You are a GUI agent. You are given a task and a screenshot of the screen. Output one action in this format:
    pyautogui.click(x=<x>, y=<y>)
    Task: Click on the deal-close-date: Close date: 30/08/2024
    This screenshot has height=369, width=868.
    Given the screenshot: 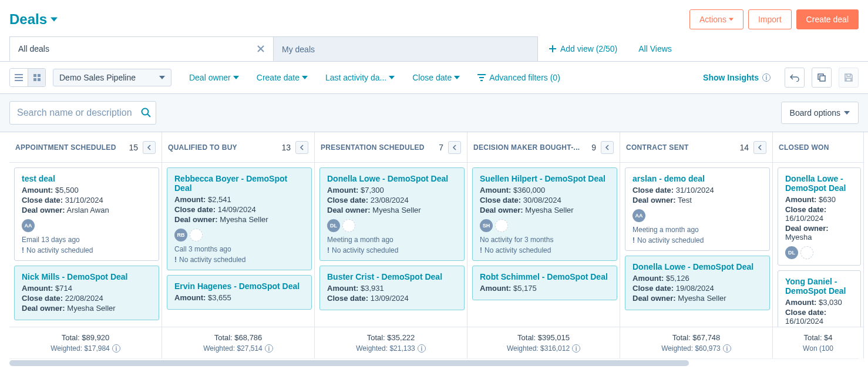 What is the action you would take?
    pyautogui.click(x=545, y=200)
    